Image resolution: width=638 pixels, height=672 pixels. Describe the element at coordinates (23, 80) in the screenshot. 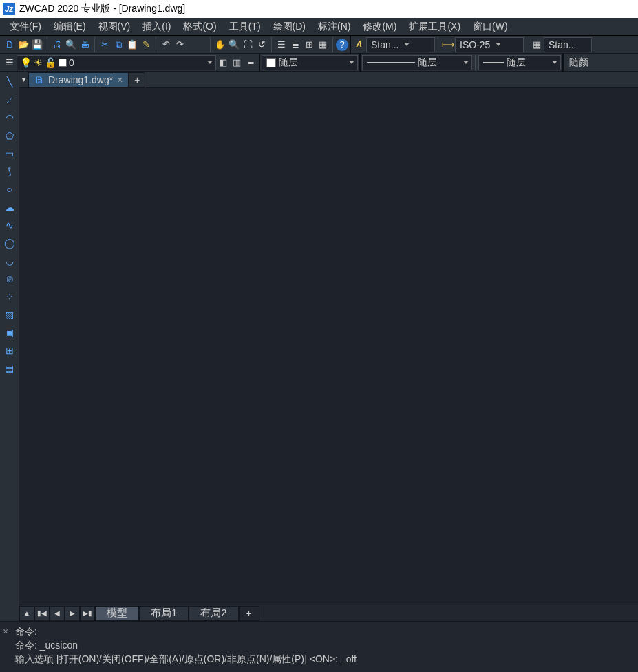

I see `tab-collapse-icon: ▾` at that location.